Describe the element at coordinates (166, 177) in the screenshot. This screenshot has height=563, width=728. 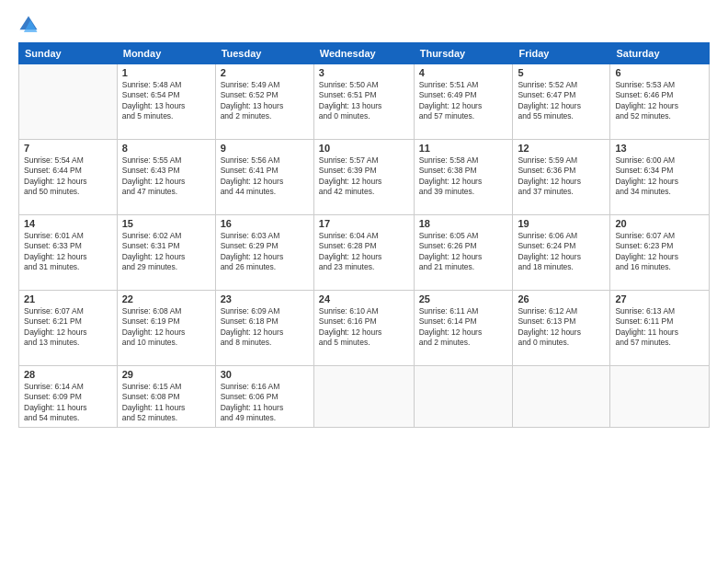
I see `day-info: Sunrise: 5:55 AM Sunset: 6:43 PM Dayligh…` at that location.